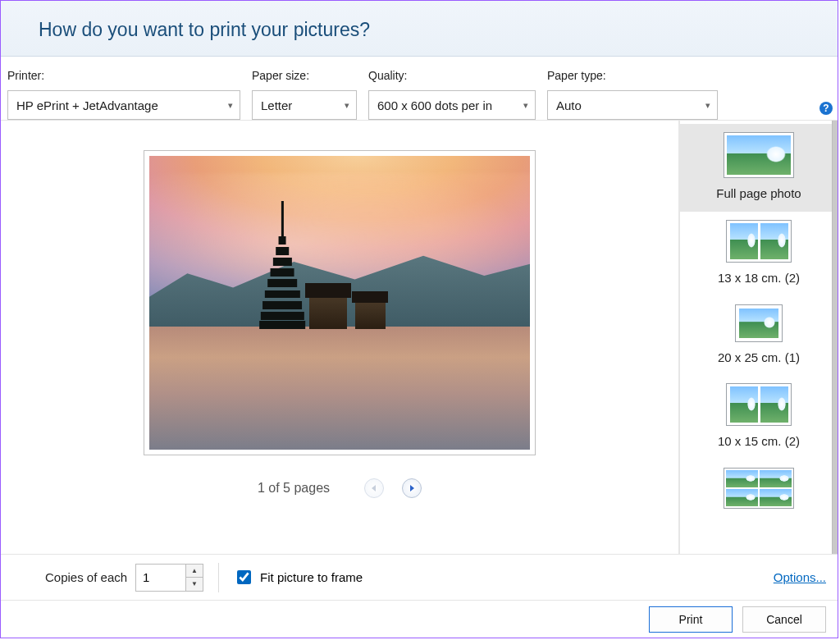 Image resolution: width=840 pixels, height=640 pixels. I want to click on triangle-left-icon, so click(374, 488).